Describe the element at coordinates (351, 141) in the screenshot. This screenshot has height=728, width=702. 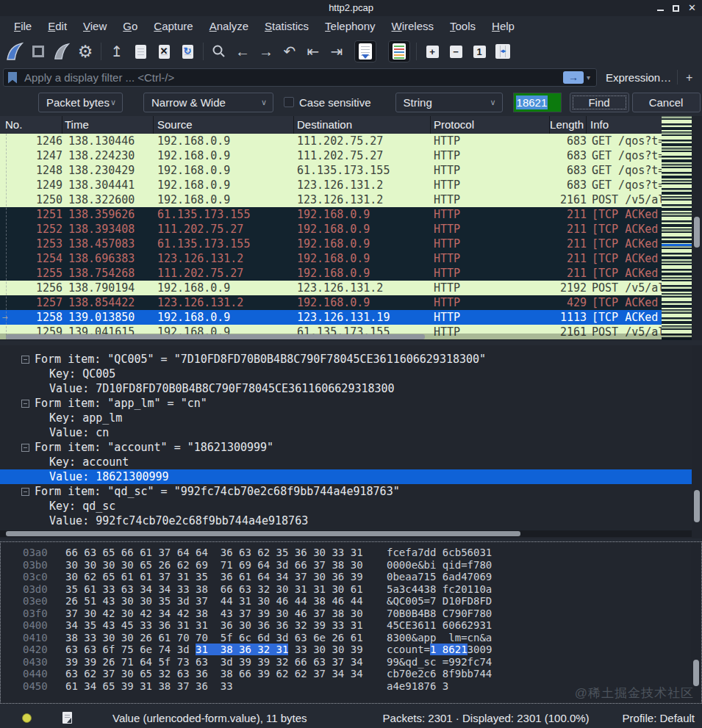
I see `packet-row: 1246 138.130446 192.168.0.9 111.202.75.2…` at that location.